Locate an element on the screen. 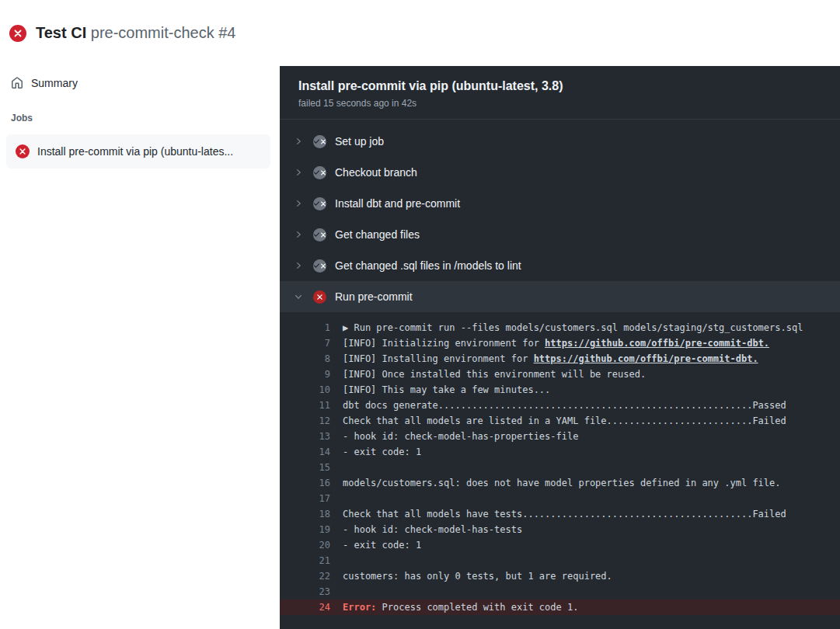 This screenshot has width=840, height=629. log-line-text: [INFO] This may take a few minutes... is located at coordinates (440, 390).